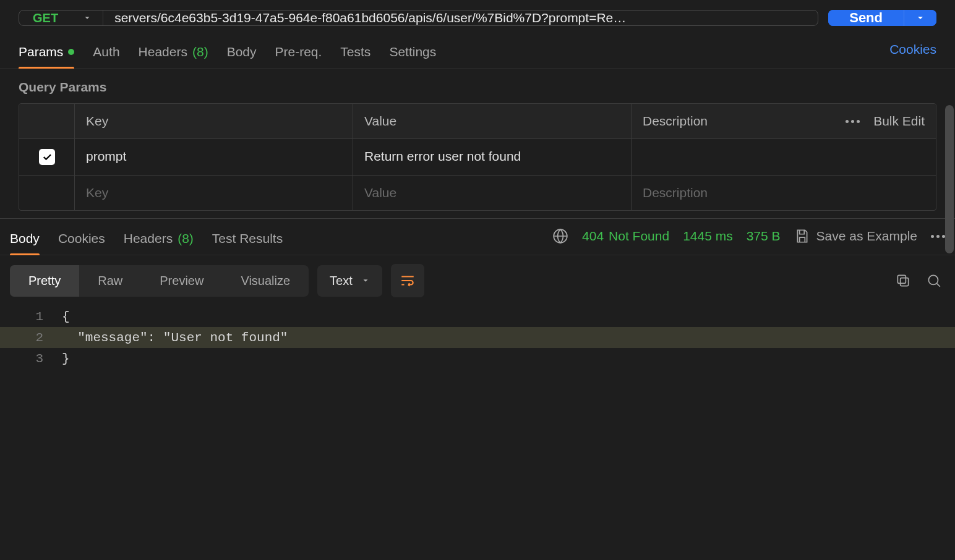 The width and height of the screenshot is (955, 560). What do you see at coordinates (899, 121) in the screenshot?
I see `bulk-edit-button: Bulk Edit` at bounding box center [899, 121].